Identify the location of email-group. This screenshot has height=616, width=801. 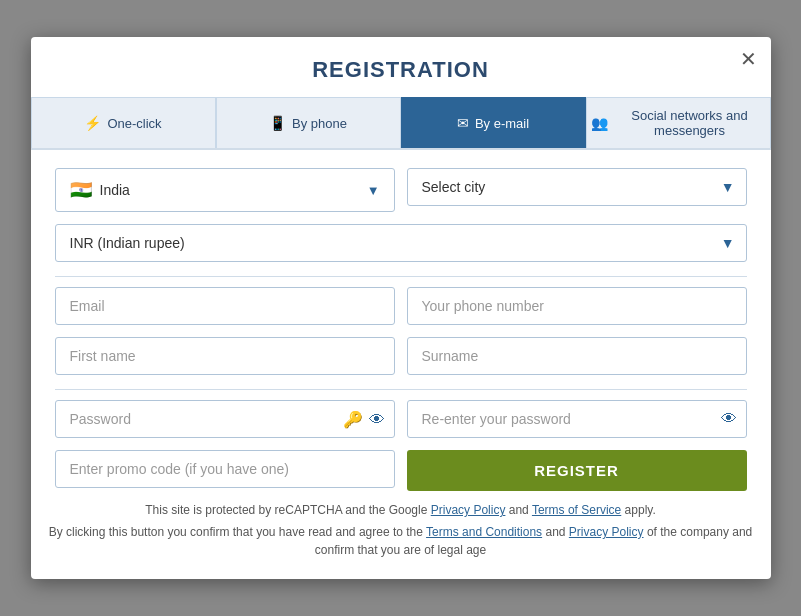
(225, 306).